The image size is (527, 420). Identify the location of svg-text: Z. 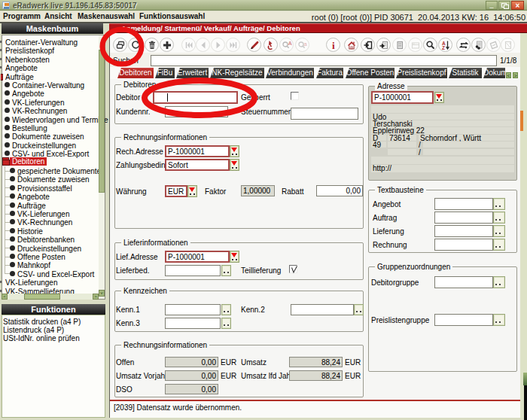
(443, 48).